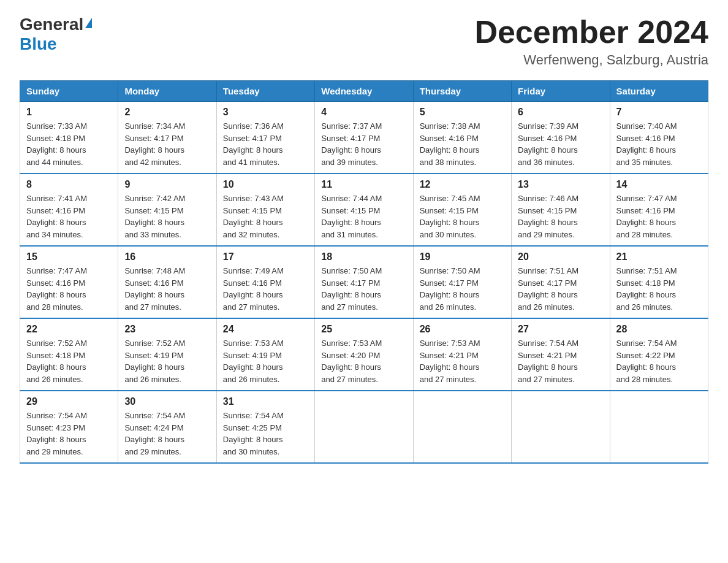 Image resolution: width=728 pixels, height=563 pixels. What do you see at coordinates (38, 44) in the screenshot?
I see `logo-blue-text: Blue` at bounding box center [38, 44].